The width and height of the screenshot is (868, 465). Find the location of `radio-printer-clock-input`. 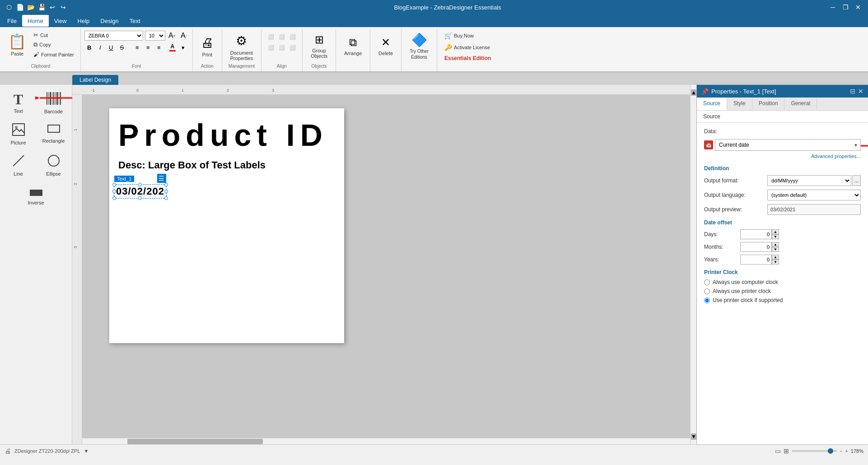

radio-printer-clock-input is located at coordinates (707, 292).